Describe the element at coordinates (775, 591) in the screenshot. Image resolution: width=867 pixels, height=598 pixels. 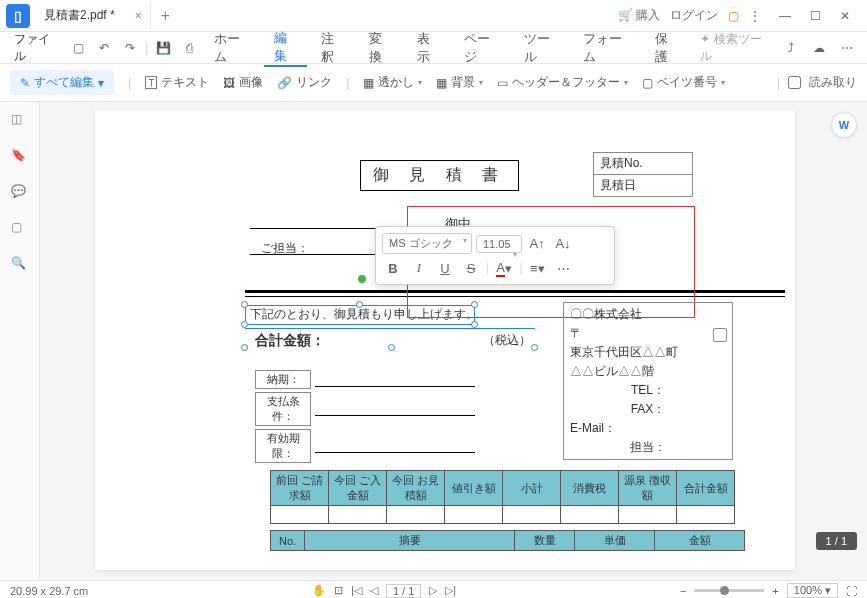
I see `zoom-in-icon: +` at that location.